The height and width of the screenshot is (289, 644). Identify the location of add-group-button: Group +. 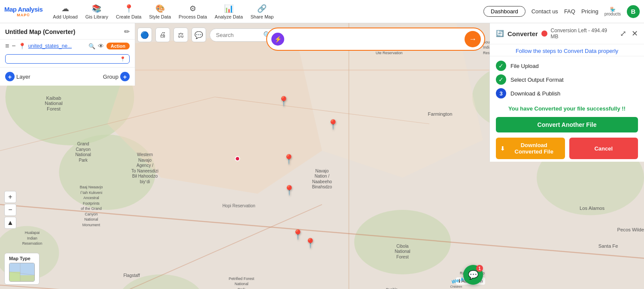
(116, 77).